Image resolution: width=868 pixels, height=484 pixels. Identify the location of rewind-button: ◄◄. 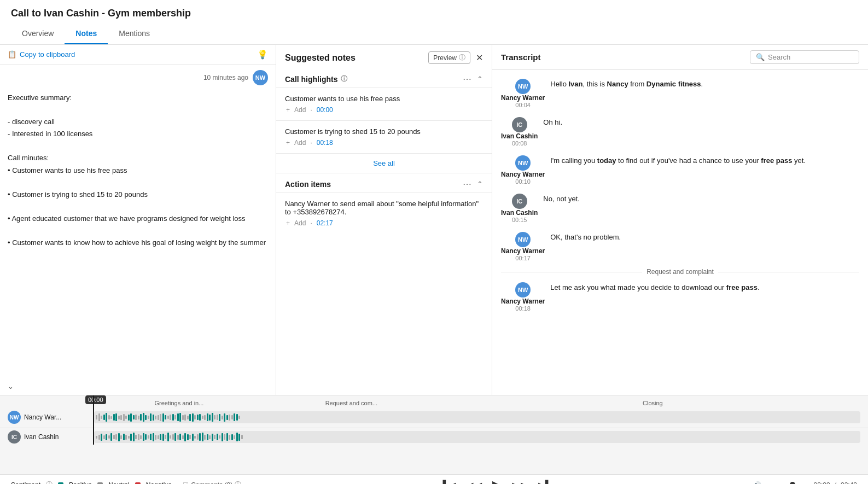
(475, 482).